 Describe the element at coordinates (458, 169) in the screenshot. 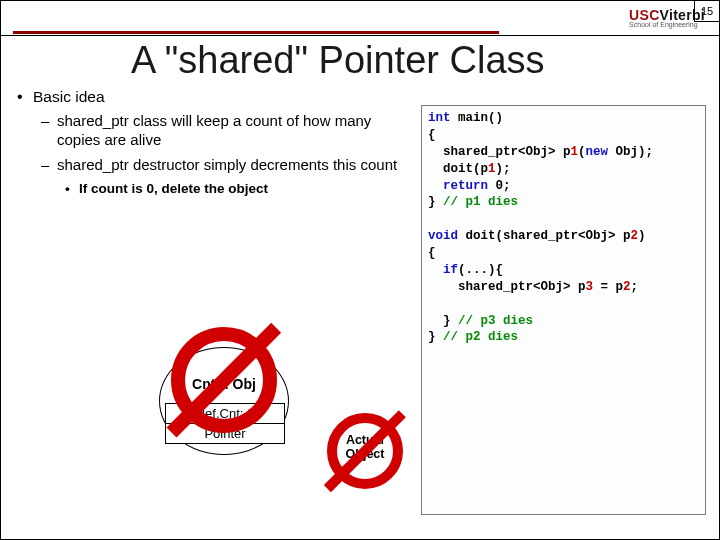

I see `code-text: doit(p` at that location.